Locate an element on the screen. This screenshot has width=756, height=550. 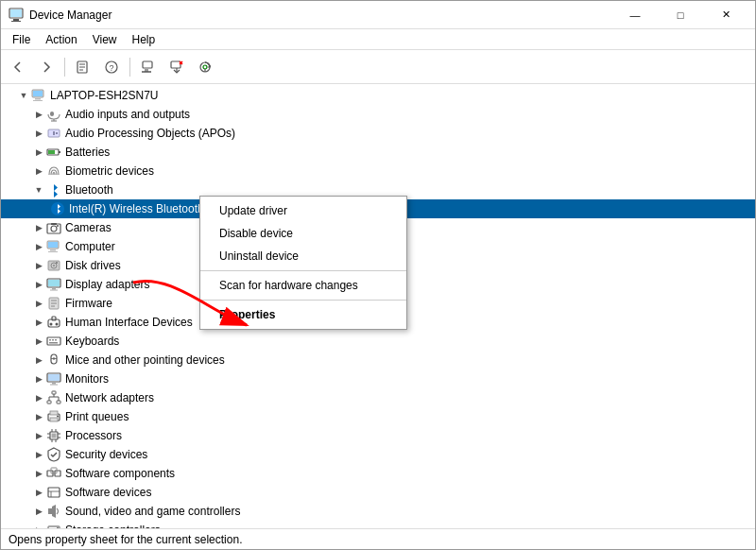
list-item: ▶ Keyboards is located at coordinates (378, 341).